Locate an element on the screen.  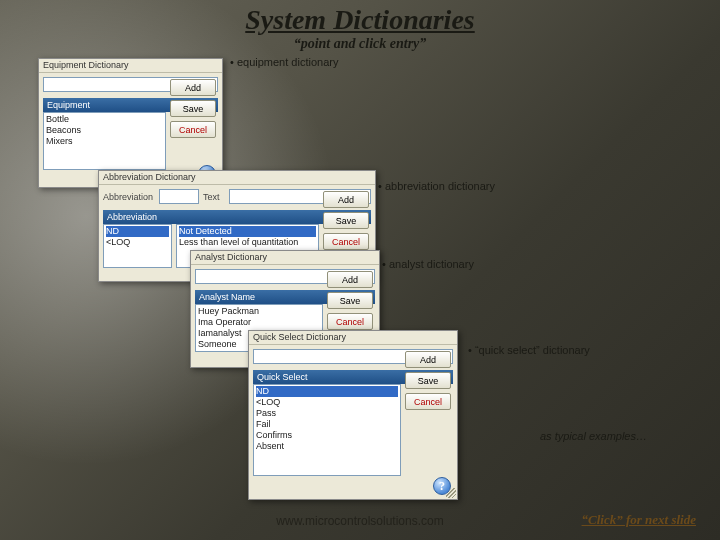
panel-title: Analyst Dictionary is located at coordinates (285, 258).